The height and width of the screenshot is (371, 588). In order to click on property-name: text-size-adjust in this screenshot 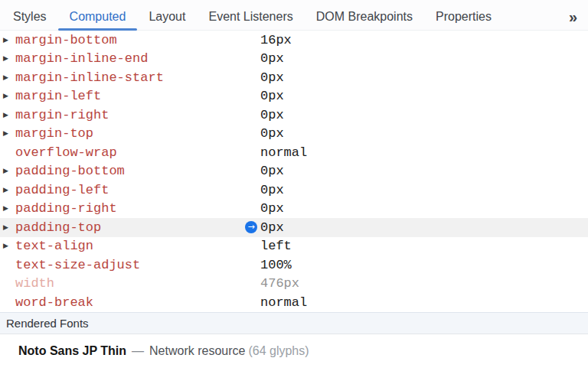, I will do `click(78, 265)`.